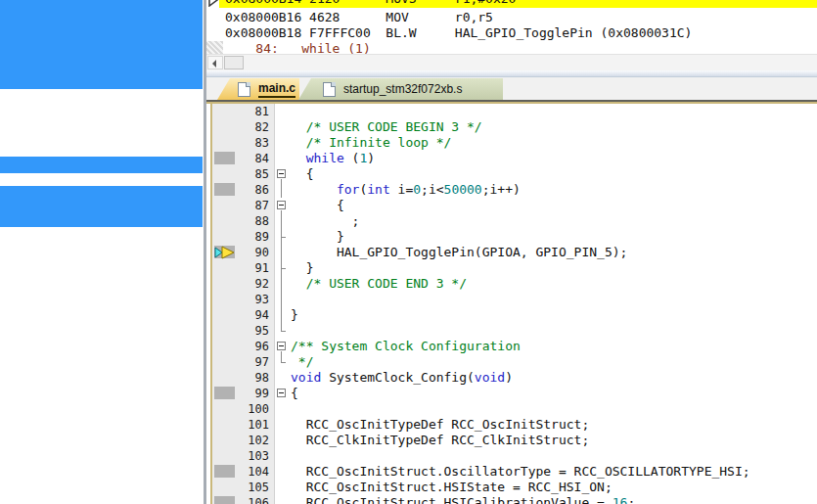 The height and width of the screenshot is (504, 817). I want to click on line-number: 102, so click(256, 440).